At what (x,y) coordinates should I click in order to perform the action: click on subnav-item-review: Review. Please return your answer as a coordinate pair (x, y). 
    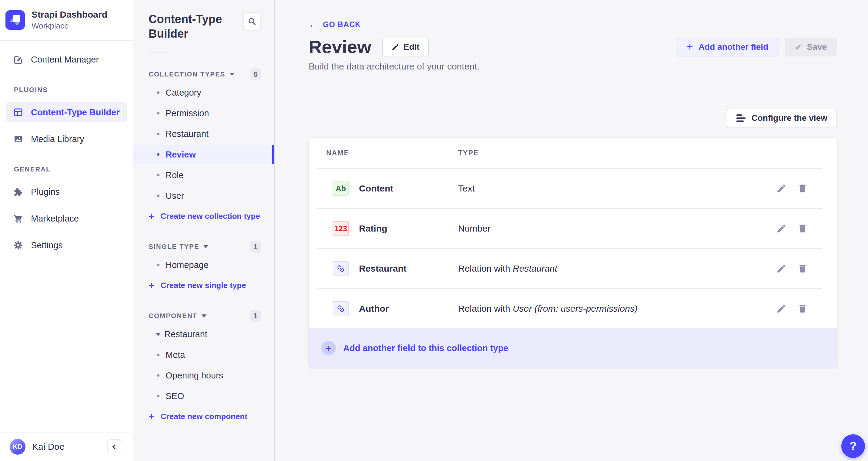
    Looking at the image, I should click on (204, 154).